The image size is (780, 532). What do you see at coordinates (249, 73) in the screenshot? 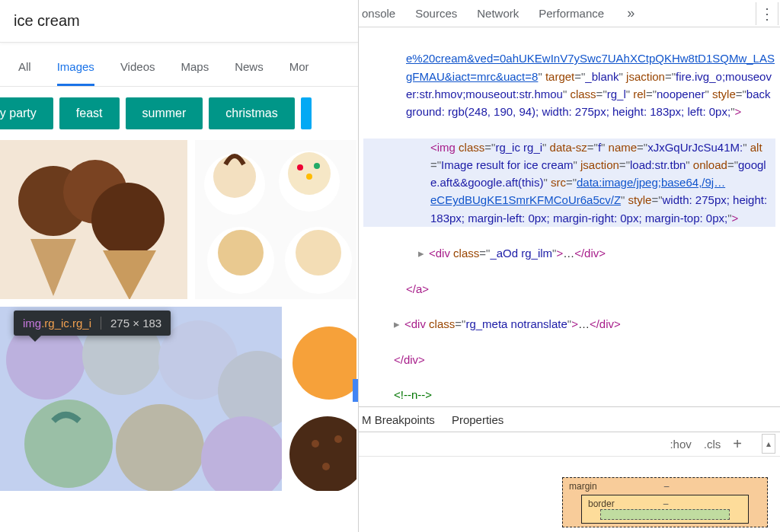
I see `tab-news: News` at bounding box center [249, 73].